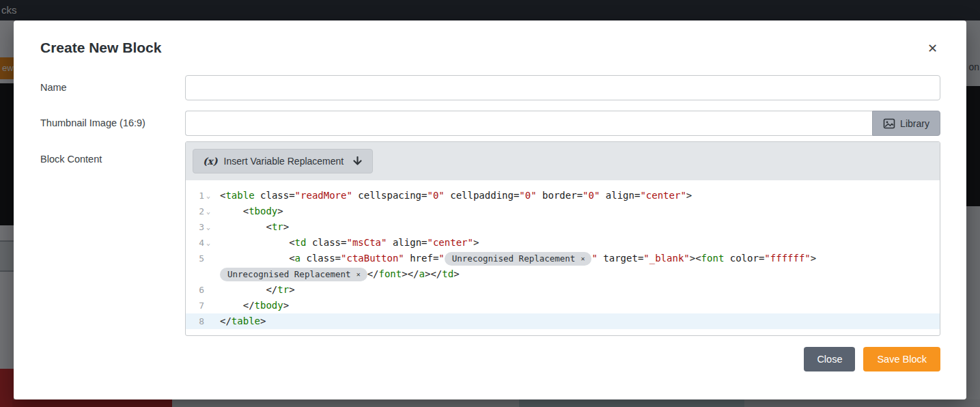 The image size is (980, 407). What do you see at coordinates (563, 87) in the screenshot?
I see `name-input` at bounding box center [563, 87].